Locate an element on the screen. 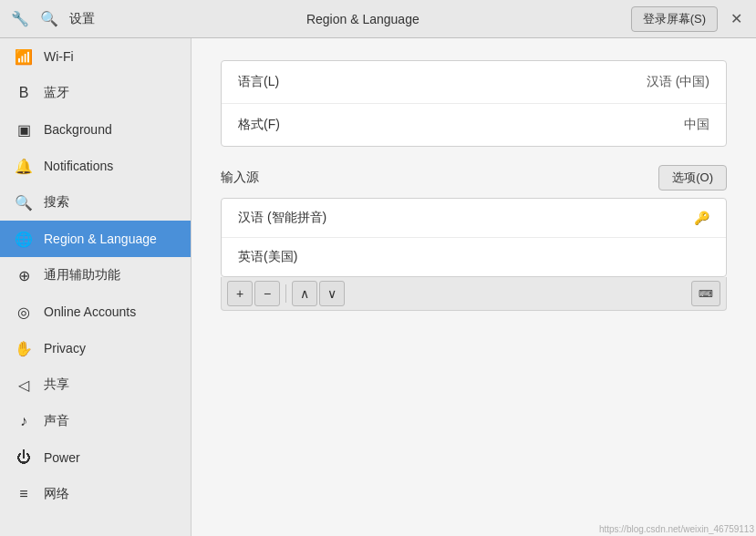 The height and width of the screenshot is (536, 756). search-icon: 🔍 is located at coordinates (24, 202).